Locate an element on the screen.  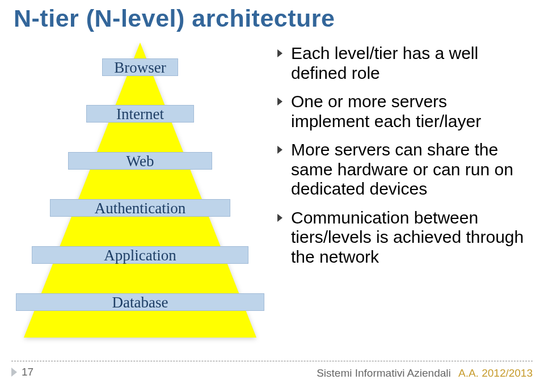
bullet-1: Each level/tier has a well defined role is located at coordinates (402, 64).